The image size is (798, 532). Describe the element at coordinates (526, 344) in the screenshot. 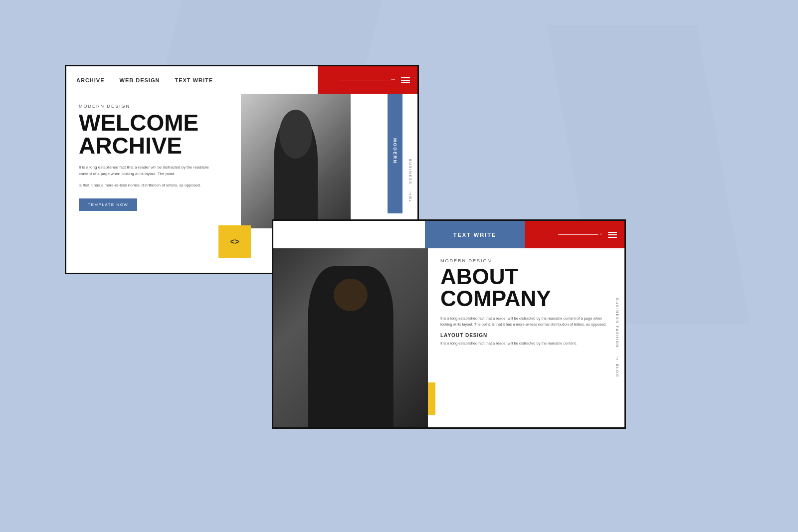

I see `card2-section-description: It is a long established fact that a rea…` at that location.